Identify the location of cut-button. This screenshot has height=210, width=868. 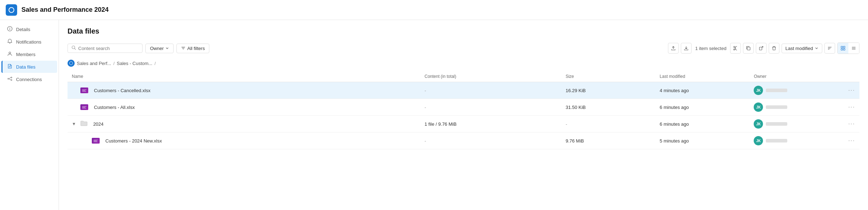
(735, 48).